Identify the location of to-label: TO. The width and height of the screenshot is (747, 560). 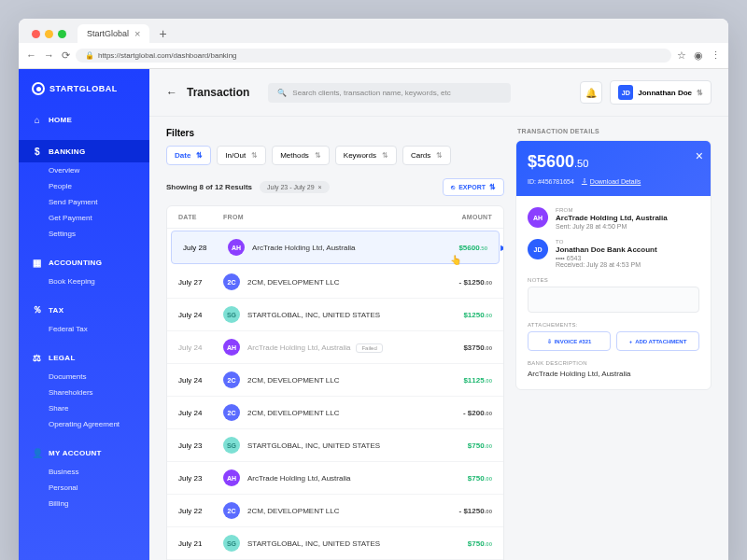
(627, 242).